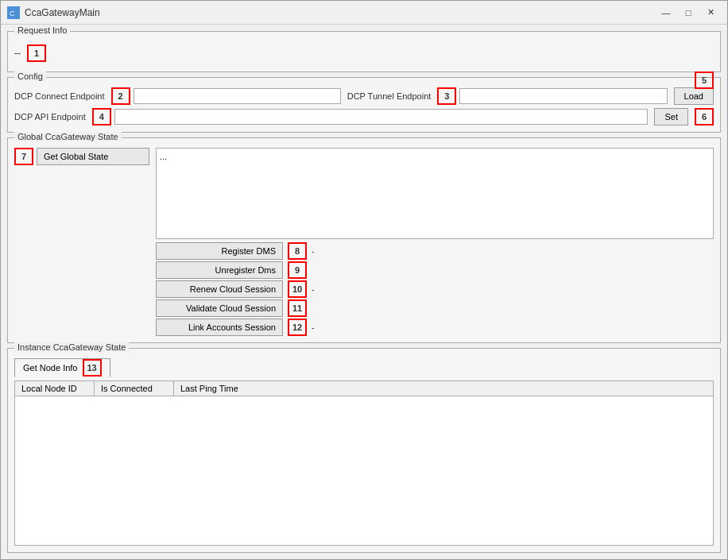 This screenshot has width=728, height=560. Describe the element at coordinates (319, 327) in the screenshot. I see `link-status: -` at that location.